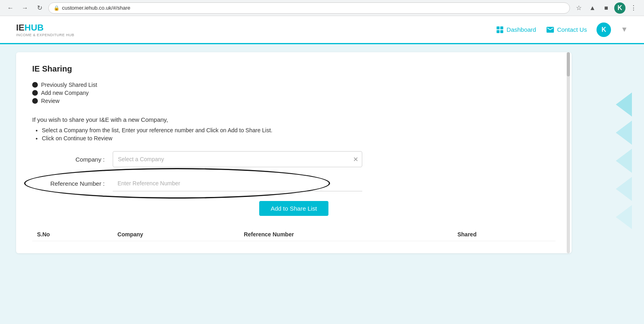  Describe the element at coordinates (237, 159) in the screenshot. I see `company-select: Select a Company` at that location.